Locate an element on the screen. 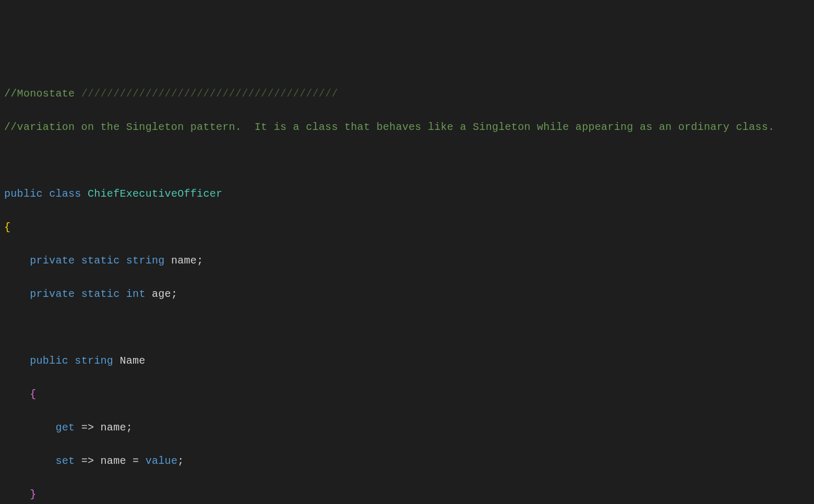 This screenshot has width=814, height=504. keyword-int: int is located at coordinates (136, 294).